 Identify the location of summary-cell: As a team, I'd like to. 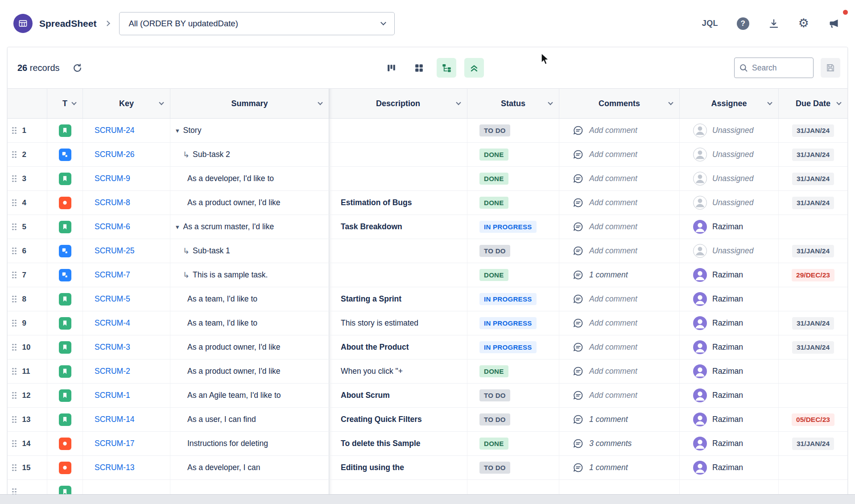
(249, 323).